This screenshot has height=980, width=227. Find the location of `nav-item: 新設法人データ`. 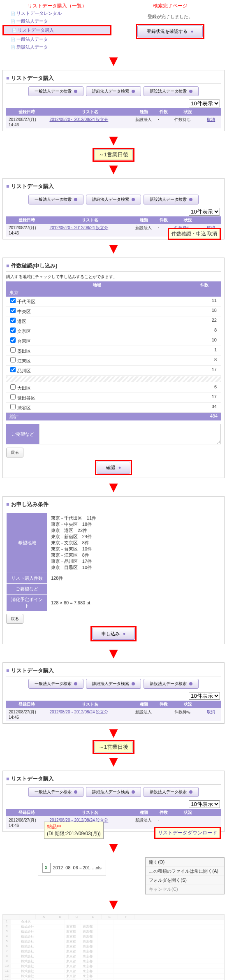

nav-item: 新設法人データ is located at coordinates (57, 47).